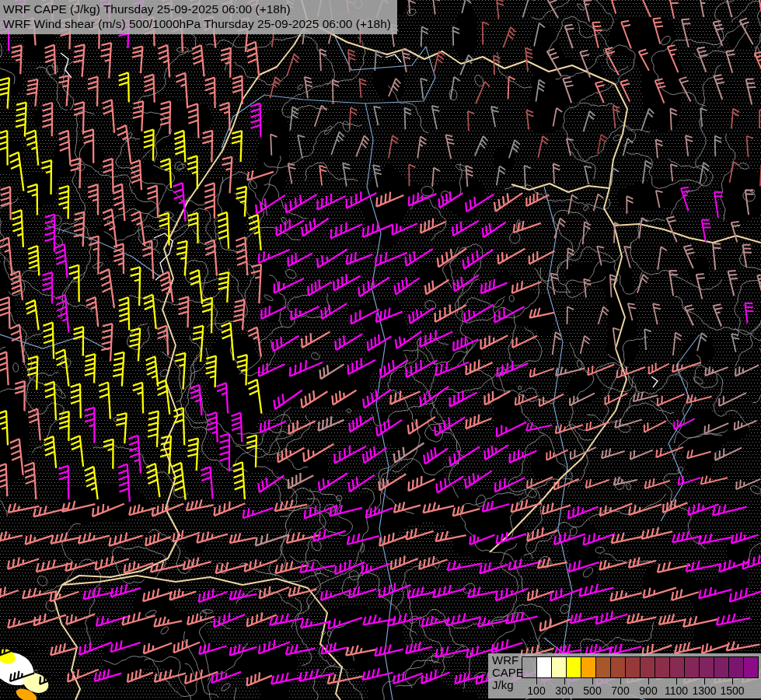 The image size is (761, 700). What do you see at coordinates (199, 17) in the screenshot?
I see `map-title-overlay: WRF CAPE (J/kg) Thursday 25-09-2025 06:0…` at bounding box center [199, 17].